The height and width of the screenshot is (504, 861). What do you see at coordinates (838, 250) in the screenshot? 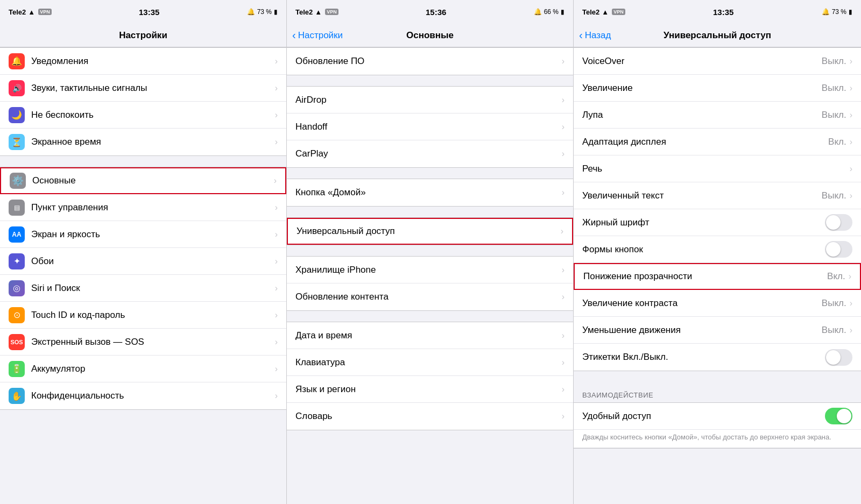
I see `button-shapes-toggle` at bounding box center [838, 250].